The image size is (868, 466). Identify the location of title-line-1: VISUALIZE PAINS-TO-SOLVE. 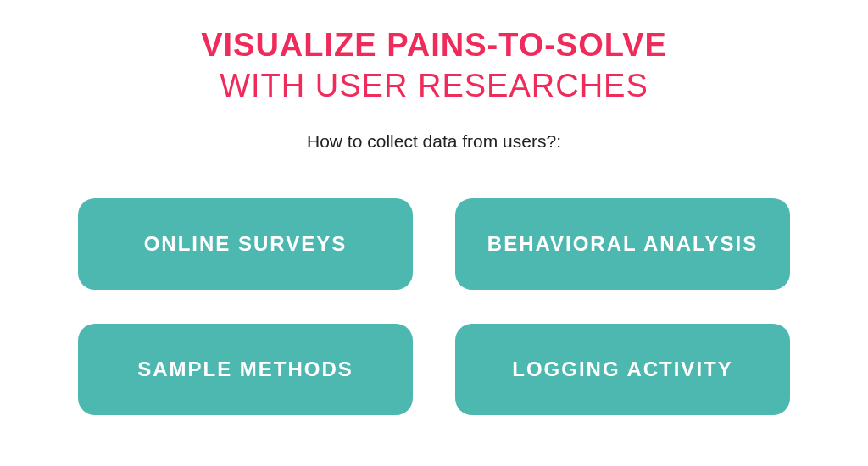
(434, 46).